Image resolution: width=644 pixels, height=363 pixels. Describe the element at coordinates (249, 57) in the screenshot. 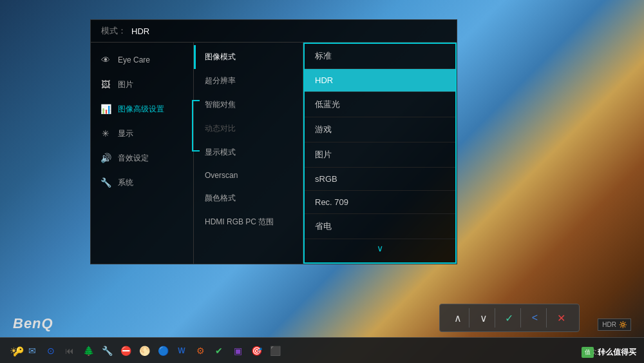

I see `middle-item-picture-mode: 图像模式` at that location.